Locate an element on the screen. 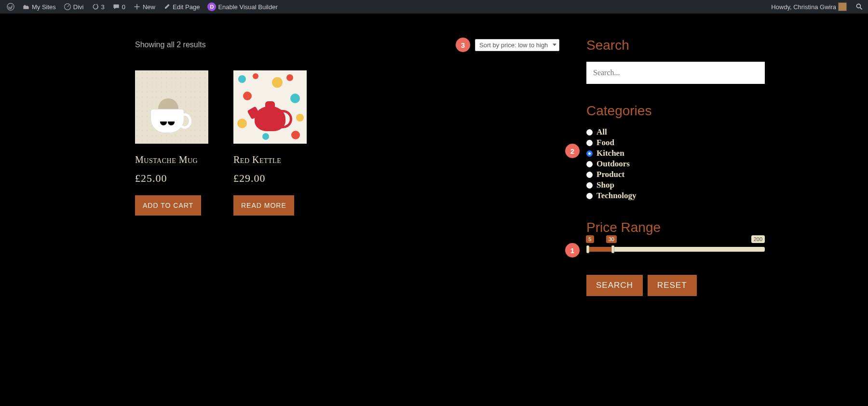  wp-admin-bar: My Sites Divi 3 0 New is located at coordinates (434, 7).